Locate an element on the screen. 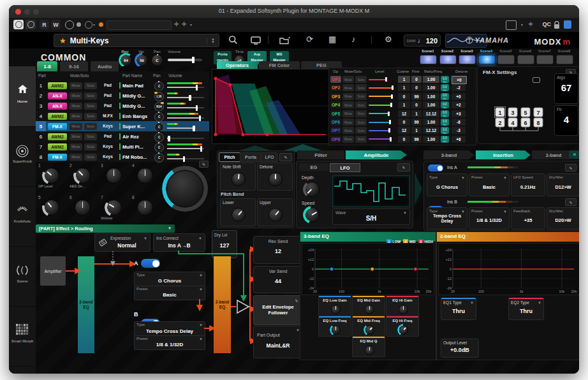  part-row: 8FM-XMuteSoloKeysFM Robo...C is located at coordinates (122, 157).